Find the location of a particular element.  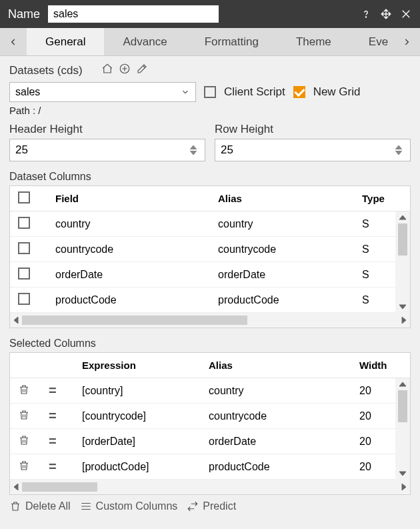

title-bar: Name is located at coordinates (210, 14).